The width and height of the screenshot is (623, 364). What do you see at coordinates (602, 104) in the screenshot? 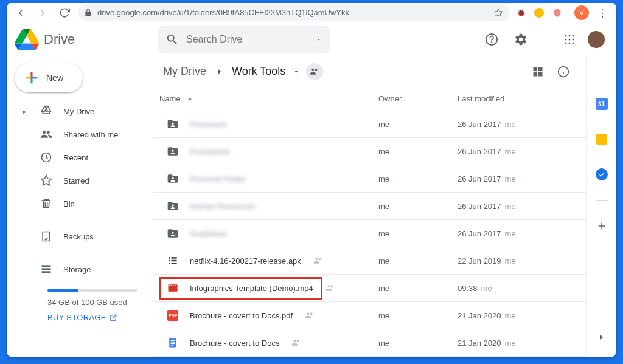
I see `calendar-addon: 31` at bounding box center [602, 104].